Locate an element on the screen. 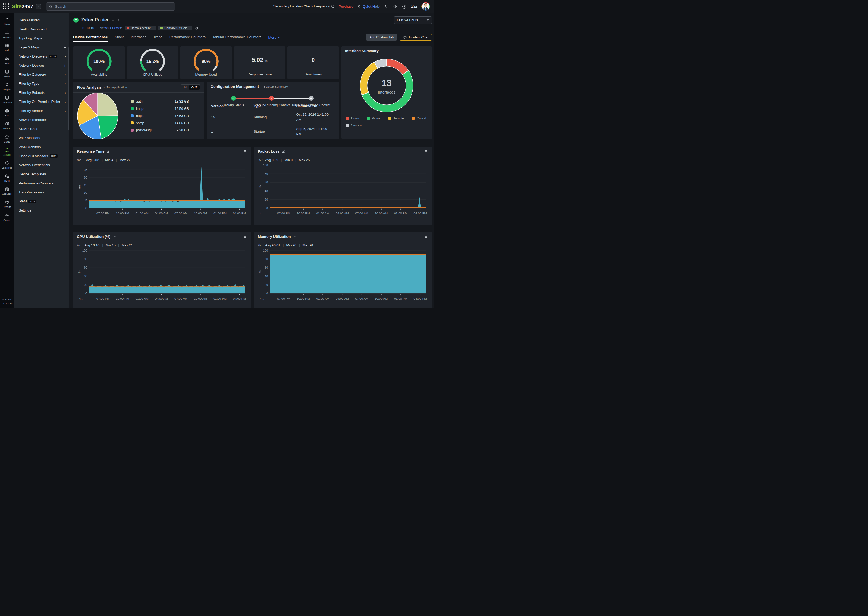 This screenshot has width=868, height=616. info-icon is located at coordinates (333, 6).